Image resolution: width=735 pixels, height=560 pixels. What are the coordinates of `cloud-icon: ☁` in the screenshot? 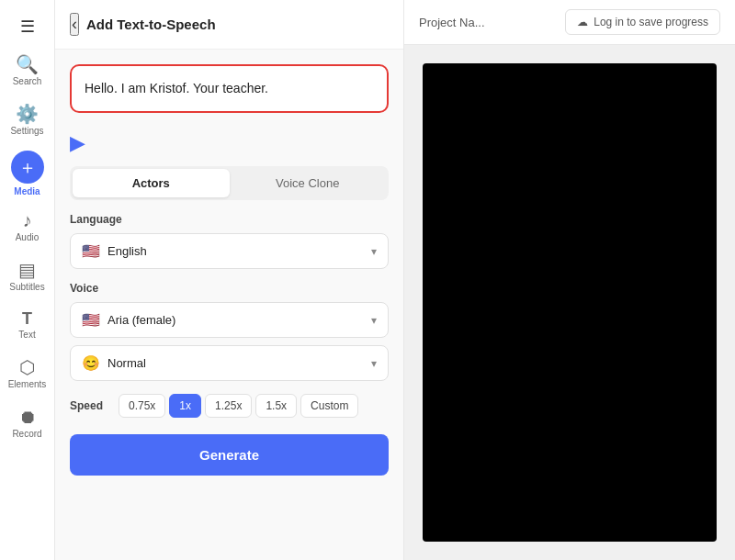 It's located at (582, 22).